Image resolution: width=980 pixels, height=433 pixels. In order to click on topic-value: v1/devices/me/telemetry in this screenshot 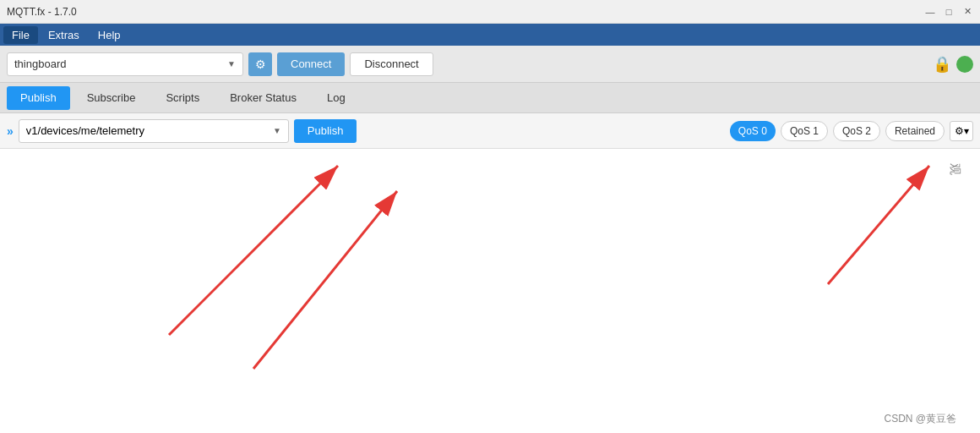, I will do `click(85, 130)`.